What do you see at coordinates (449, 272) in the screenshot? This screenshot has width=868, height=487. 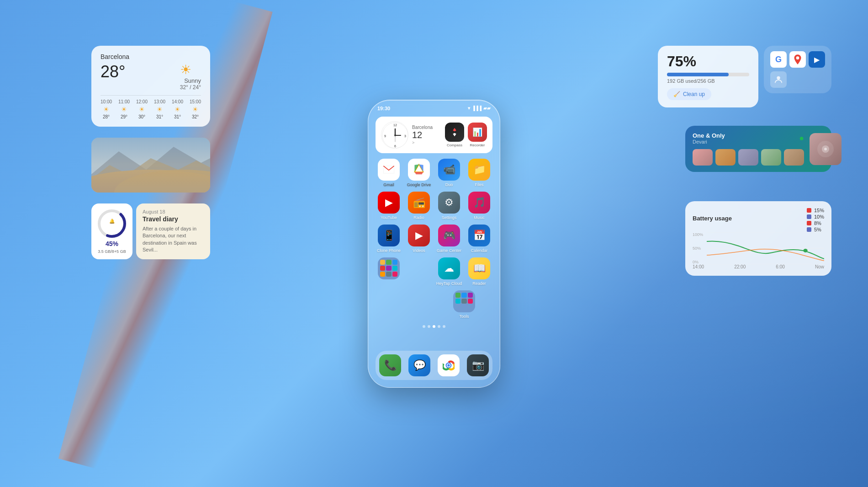 I see `app-item-heytap: ☁ HeyTap Cloud` at bounding box center [449, 272].